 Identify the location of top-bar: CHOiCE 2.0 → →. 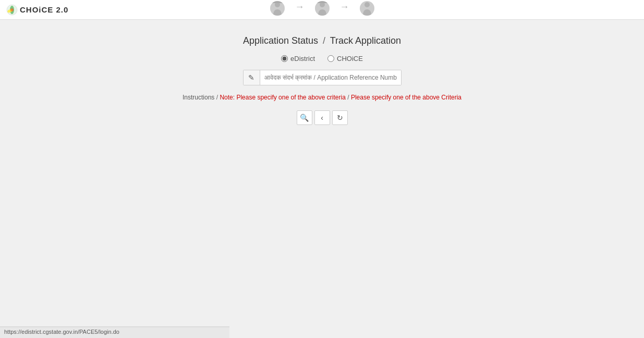
(322, 10).